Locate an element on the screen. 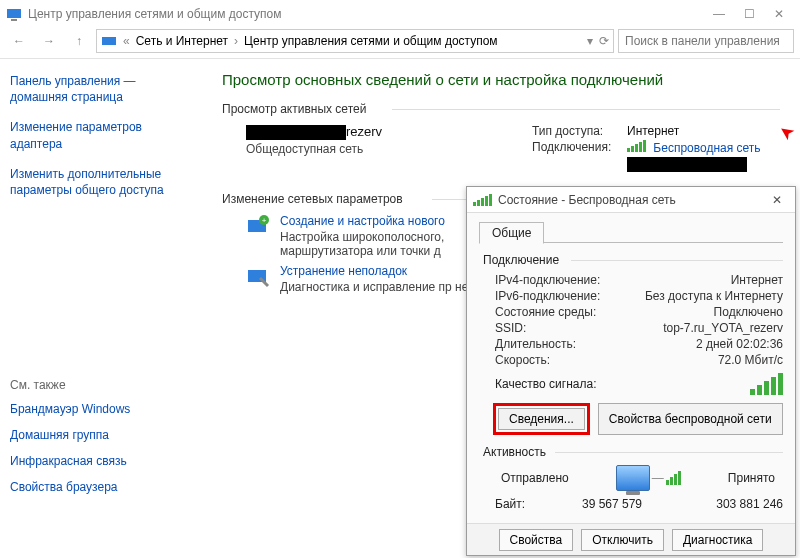  redacted-detail is located at coordinates (687, 164).